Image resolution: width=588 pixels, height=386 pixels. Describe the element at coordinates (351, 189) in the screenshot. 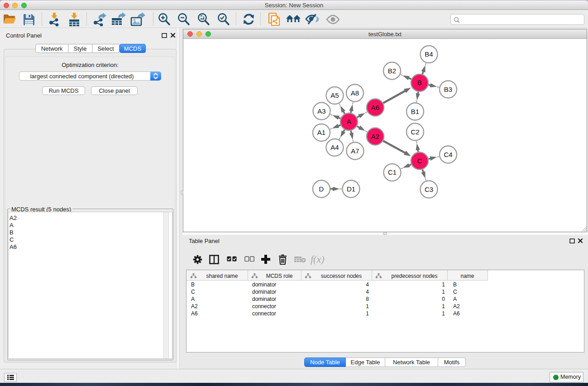

I see `svg-text: D1` at that location.